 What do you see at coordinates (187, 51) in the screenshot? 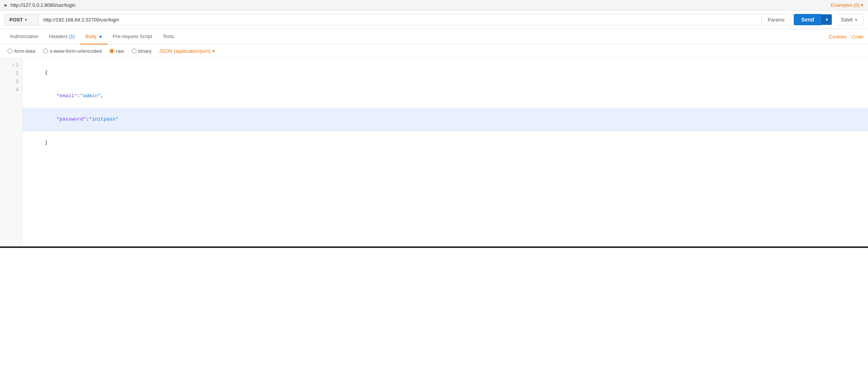
I see `json-type-select: JSON (application/json) ▾` at bounding box center [187, 51].